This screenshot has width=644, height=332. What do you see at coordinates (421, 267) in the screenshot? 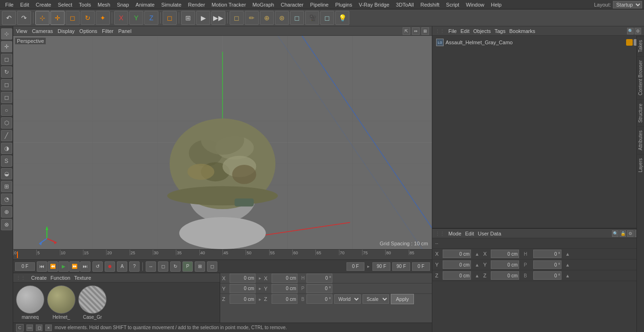
I see `current-frame-display` at bounding box center [421, 267].